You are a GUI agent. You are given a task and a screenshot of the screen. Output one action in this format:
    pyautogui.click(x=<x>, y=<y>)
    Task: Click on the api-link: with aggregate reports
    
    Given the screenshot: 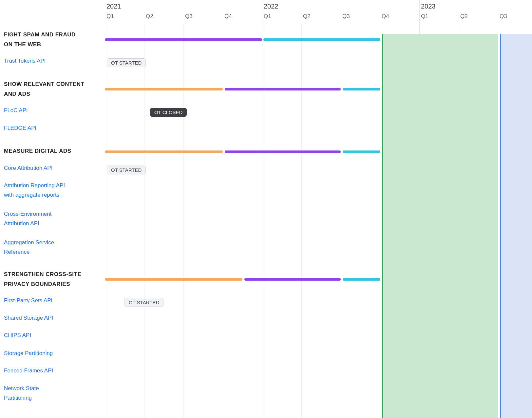 What is the action you would take?
    pyautogui.click(x=31, y=195)
    